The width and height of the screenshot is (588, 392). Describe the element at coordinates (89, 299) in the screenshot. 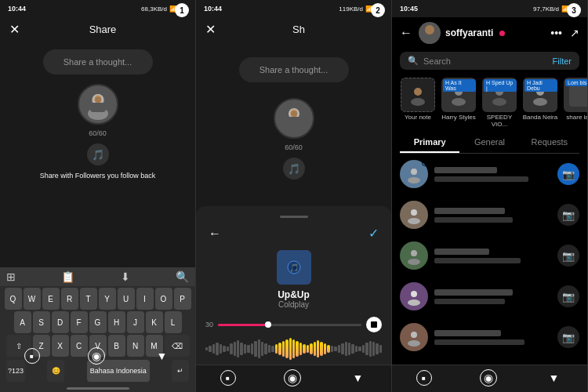

I see `key-t: T` at that location.